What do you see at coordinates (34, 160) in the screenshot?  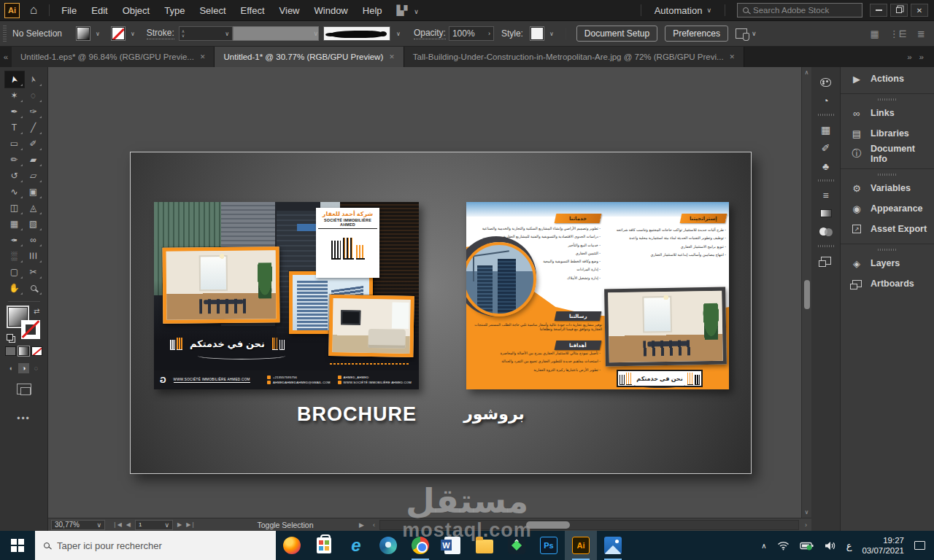 I see `eraser-tool: ▰` at bounding box center [34, 160].